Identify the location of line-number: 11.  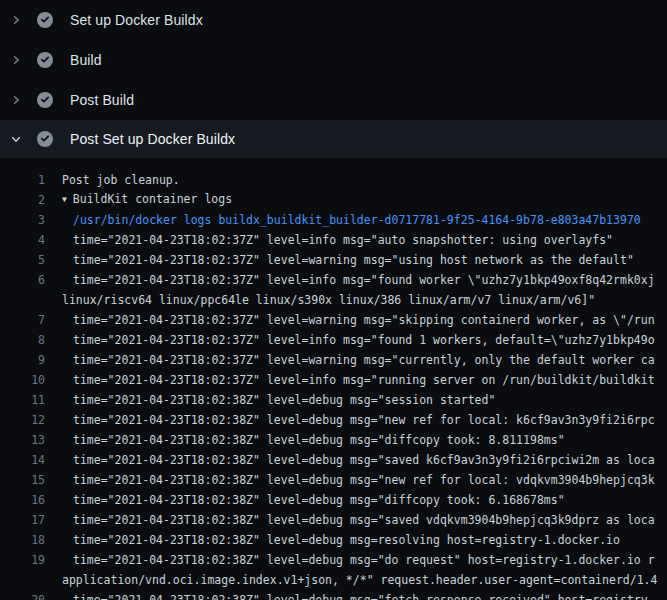
(22, 400).